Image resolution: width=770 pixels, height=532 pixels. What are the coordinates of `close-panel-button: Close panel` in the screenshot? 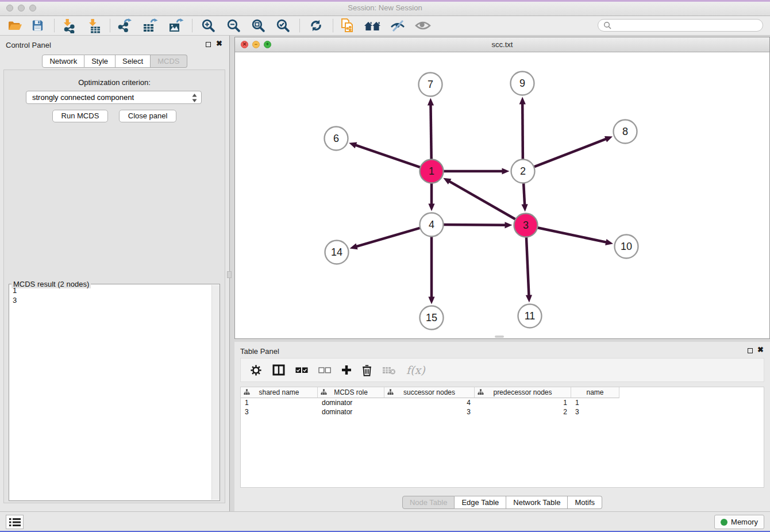 It's located at (148, 116).